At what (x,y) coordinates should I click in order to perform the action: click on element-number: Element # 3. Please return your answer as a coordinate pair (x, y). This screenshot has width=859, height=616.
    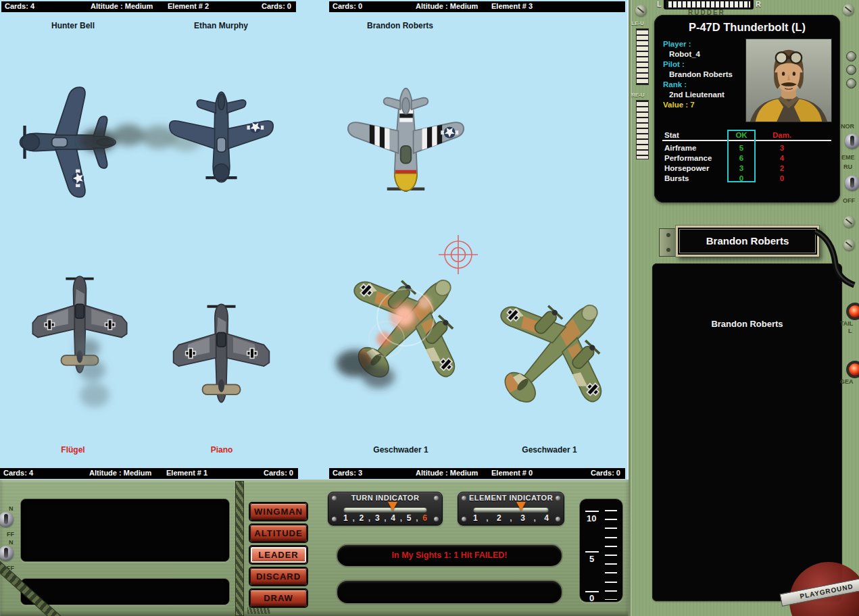
    Looking at the image, I should click on (512, 6).